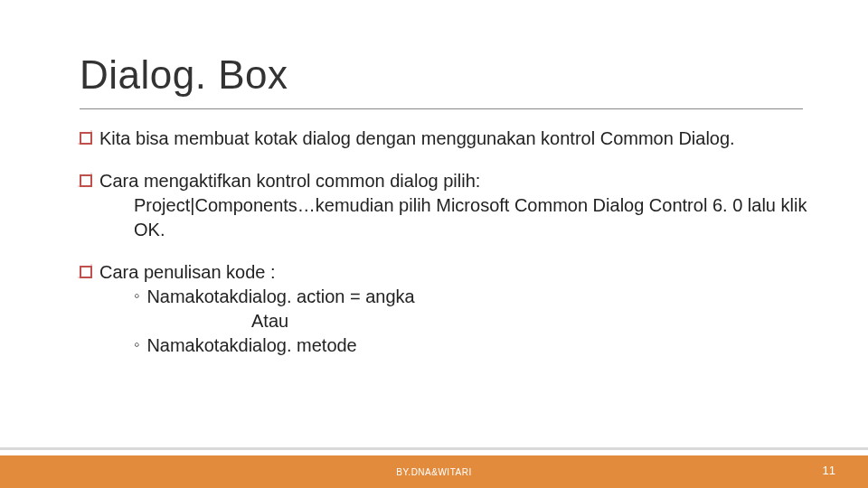  What do you see at coordinates (460, 181) in the screenshot?
I see `bullet-text: Cara mengaktifkan kontrol common dialog …` at bounding box center [460, 181].